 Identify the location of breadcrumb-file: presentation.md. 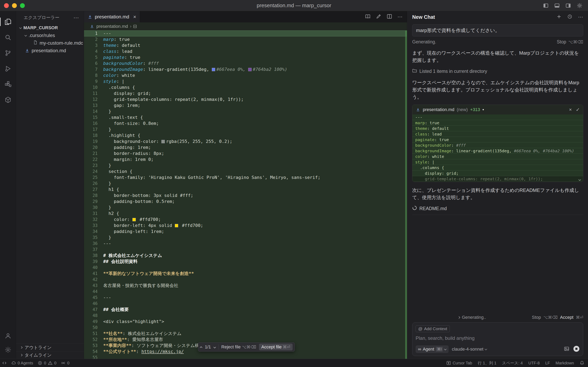
(112, 26).